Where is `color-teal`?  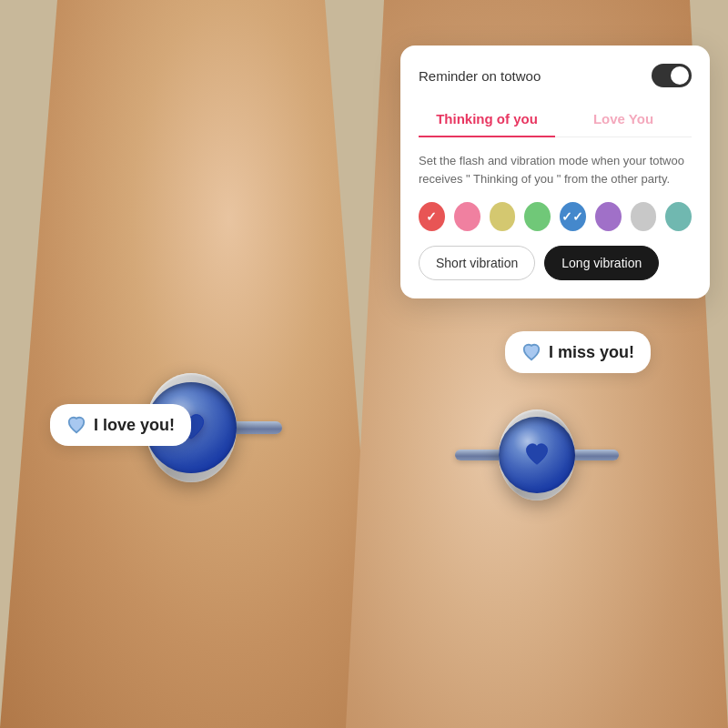 color-teal is located at coordinates (679, 217).